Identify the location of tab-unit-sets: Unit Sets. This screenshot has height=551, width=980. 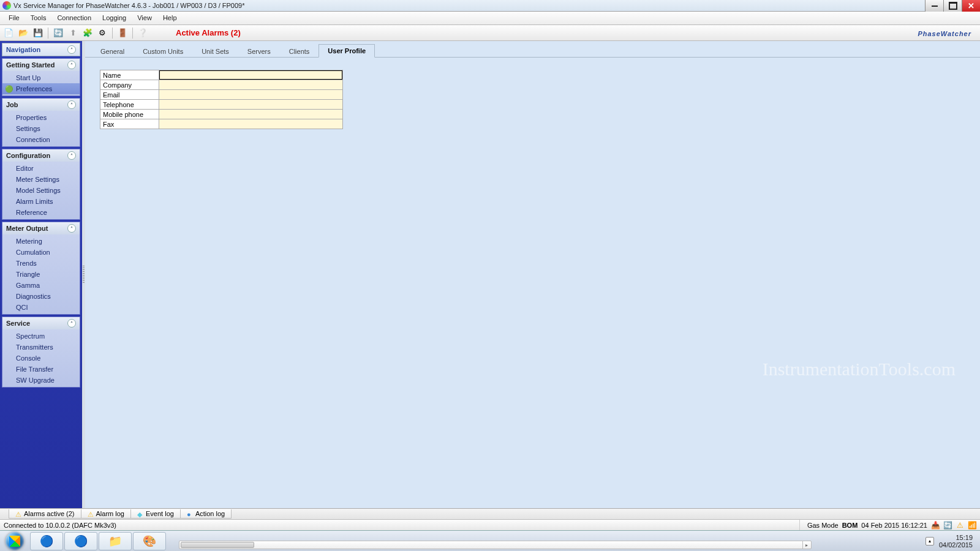
(216, 51).